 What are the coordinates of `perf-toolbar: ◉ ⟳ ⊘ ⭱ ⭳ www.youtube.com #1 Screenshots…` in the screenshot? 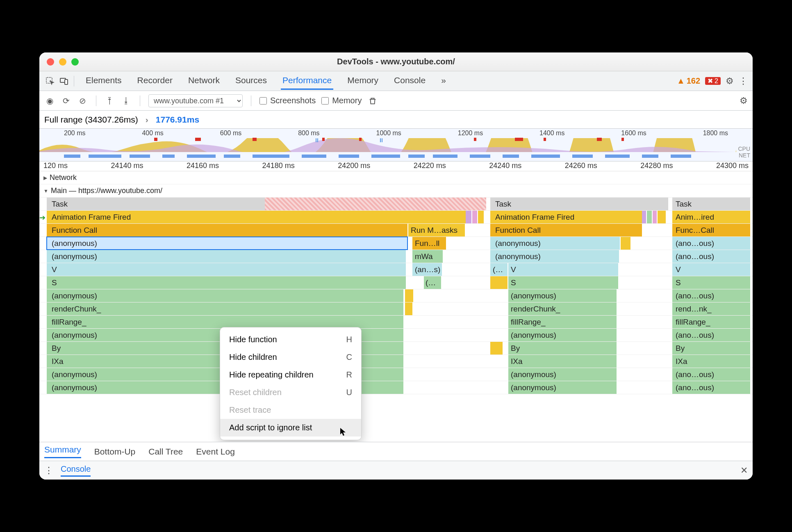 It's located at (396, 101).